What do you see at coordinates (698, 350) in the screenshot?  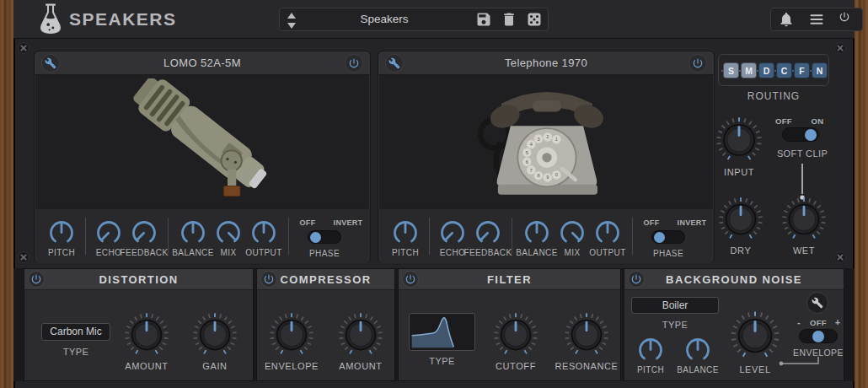 I see `noise-balance-knob` at bounding box center [698, 350].